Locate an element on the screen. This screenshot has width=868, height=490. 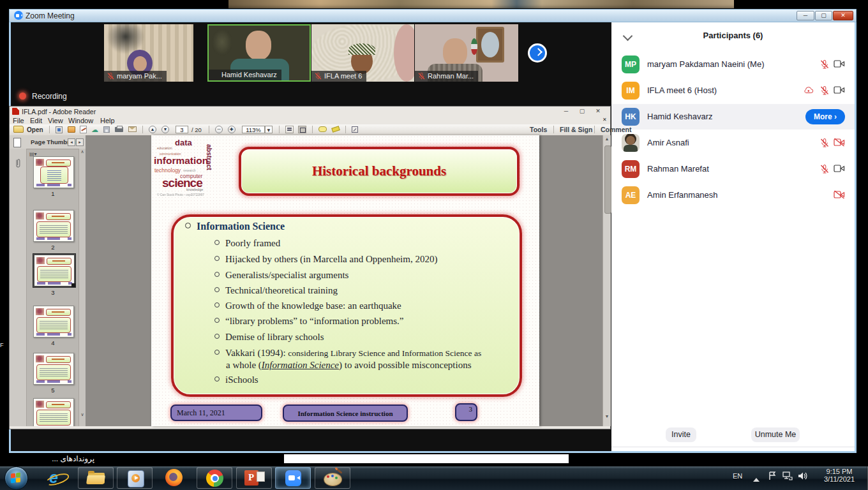
participant-row: Amir Asnafi is located at coordinates (733, 143).